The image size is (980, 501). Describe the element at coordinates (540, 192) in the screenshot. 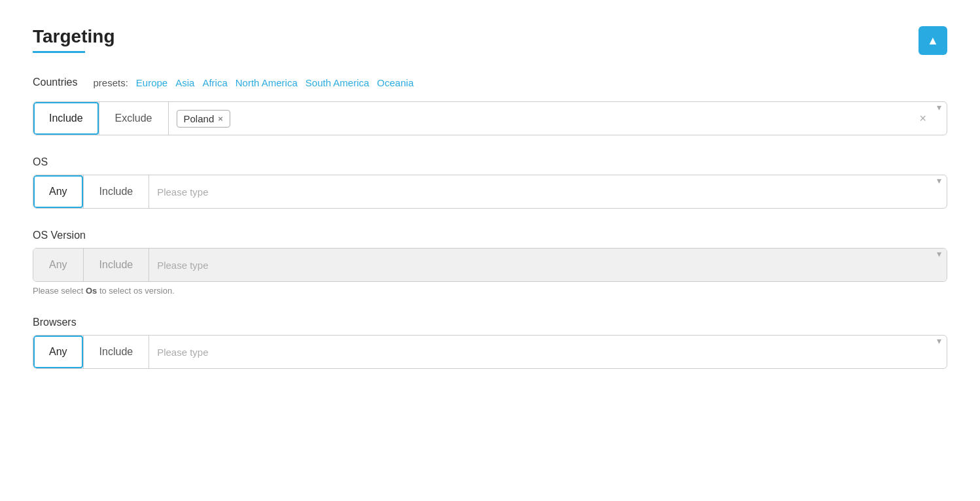

I see `os-input-area: Please type` at that location.